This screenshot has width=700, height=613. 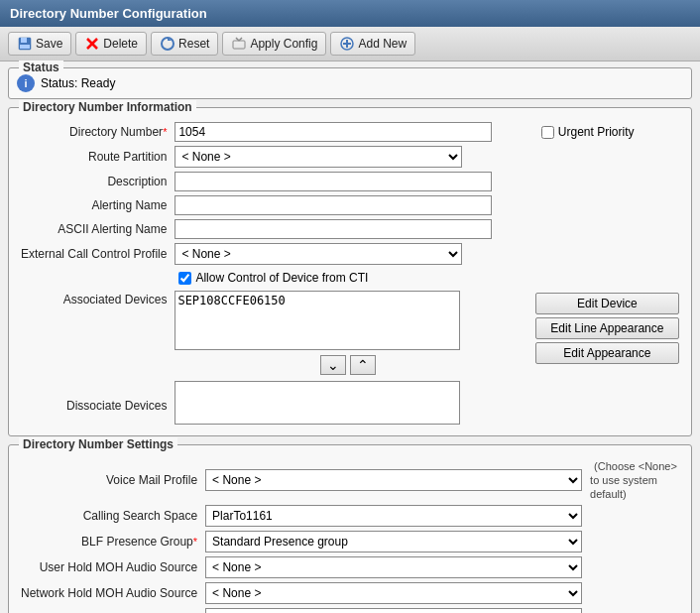 I want to click on save-icon, so click(x=25, y=44).